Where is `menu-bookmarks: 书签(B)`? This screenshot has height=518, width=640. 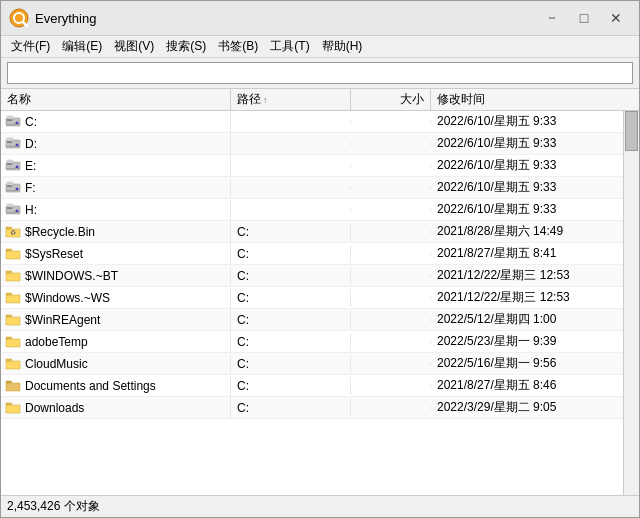 menu-bookmarks: 书签(B) is located at coordinates (238, 46).